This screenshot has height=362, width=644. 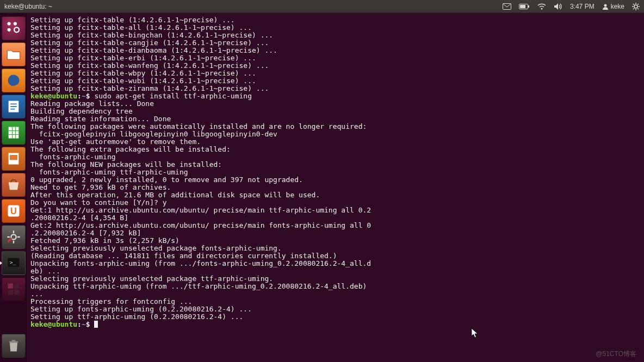 What do you see at coordinates (636, 7) in the screenshot?
I see `session-gear-icon` at bounding box center [636, 7].